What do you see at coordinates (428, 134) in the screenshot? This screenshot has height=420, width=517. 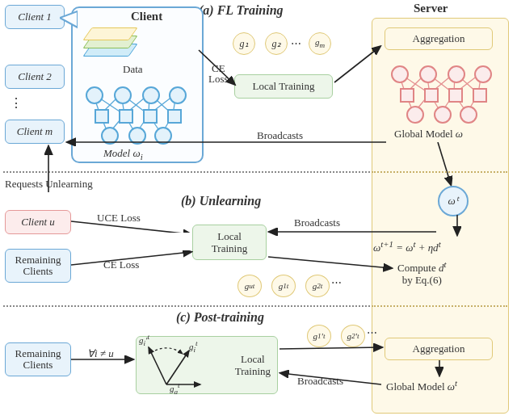 I see `global-model-a-label: Global Model ω` at bounding box center [428, 134].